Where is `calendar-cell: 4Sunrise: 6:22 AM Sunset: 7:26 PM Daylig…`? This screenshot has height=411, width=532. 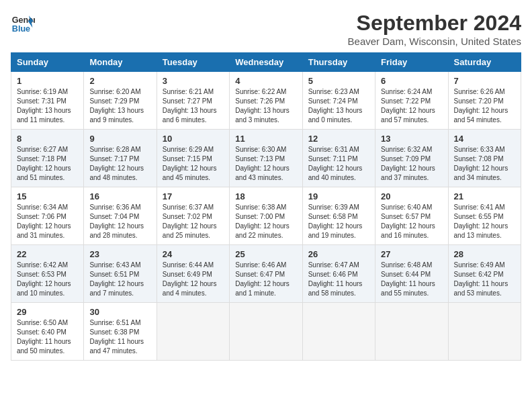
calendar-cell: 4Sunrise: 6:22 AM Sunset: 7:26 PM Daylig… is located at coordinates (266, 101).